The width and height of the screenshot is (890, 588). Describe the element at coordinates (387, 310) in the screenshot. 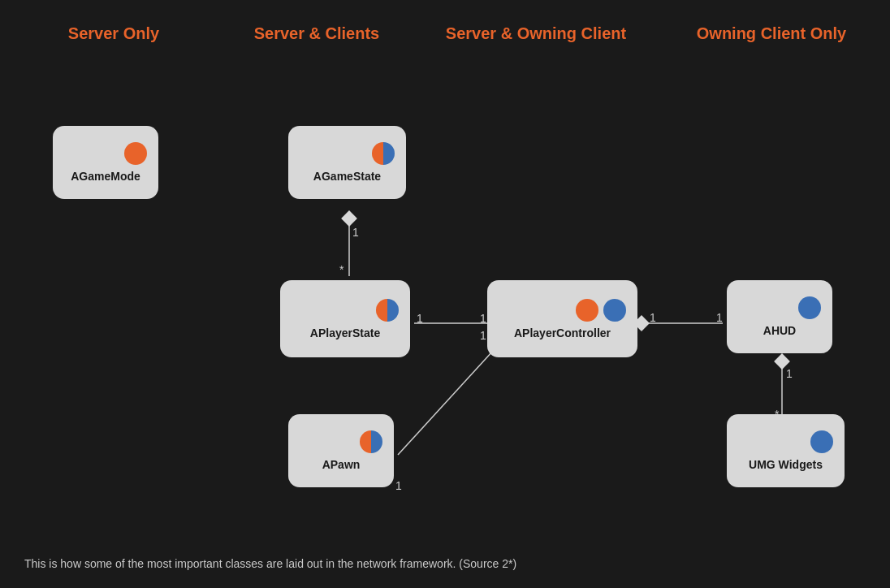

I see `aplayerstate-half-icon` at that location.